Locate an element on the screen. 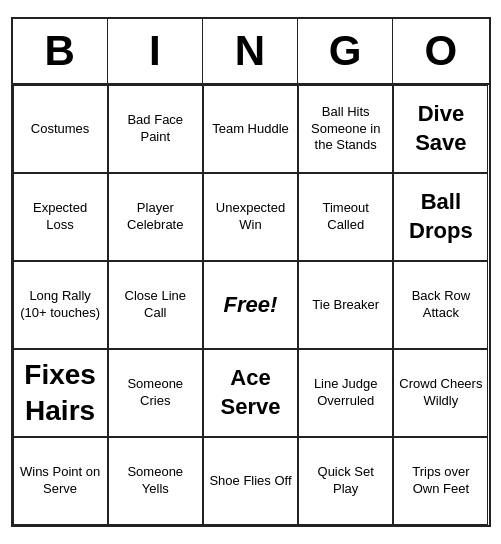 The image size is (501, 544). cell-11: Close Line Call is located at coordinates (156, 305).